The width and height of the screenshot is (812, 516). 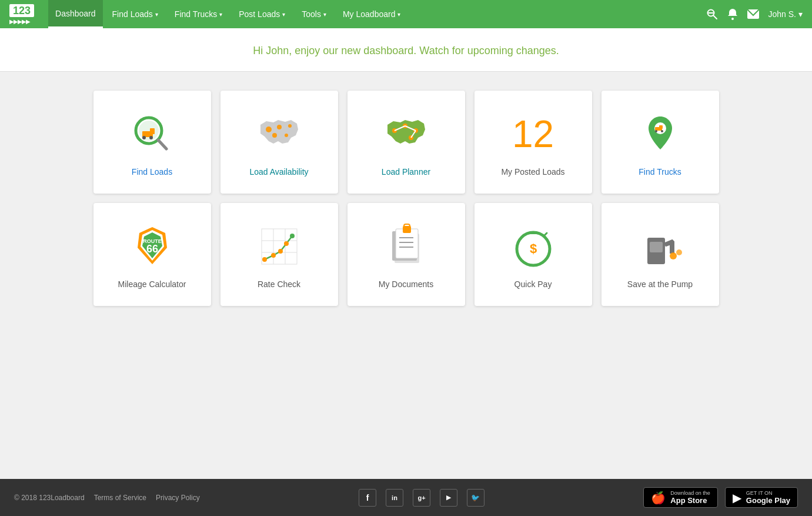 I want to click on fuel-icon, so click(x=660, y=247).